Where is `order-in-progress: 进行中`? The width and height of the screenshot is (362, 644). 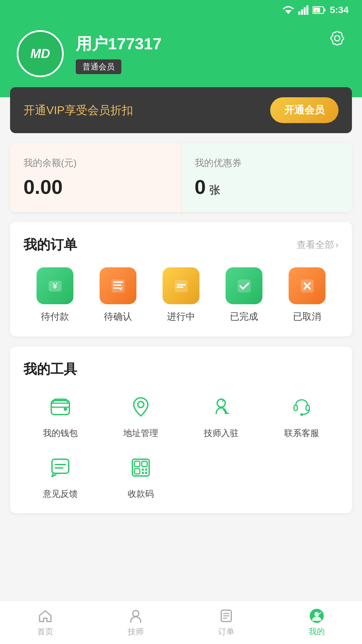 order-in-progress: 进行中 is located at coordinates (181, 295).